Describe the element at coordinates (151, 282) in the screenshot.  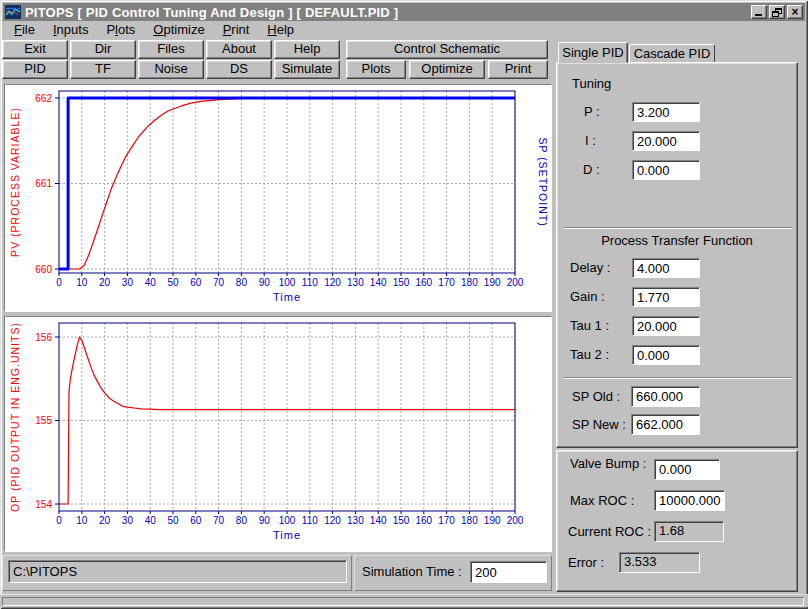
I see `svg-text: 40` at that location.